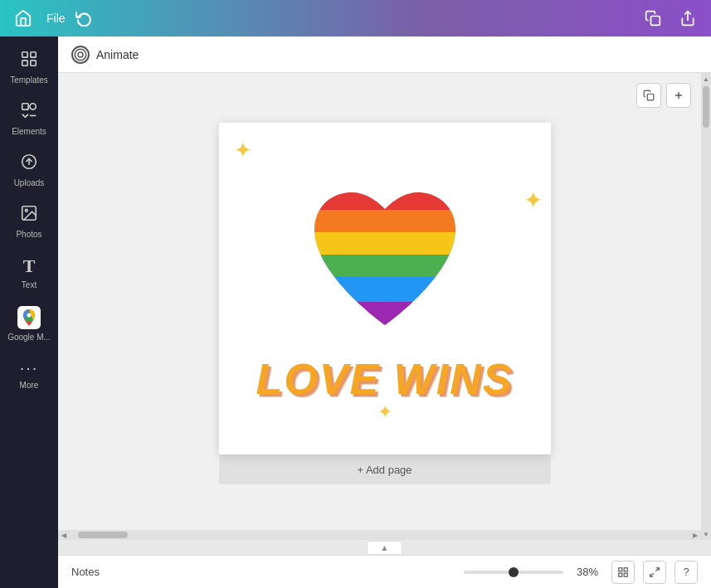 Image resolution: width=711 pixels, height=588 pixels. What do you see at coordinates (85, 572) in the screenshot?
I see `notes-label: Notes` at bounding box center [85, 572].